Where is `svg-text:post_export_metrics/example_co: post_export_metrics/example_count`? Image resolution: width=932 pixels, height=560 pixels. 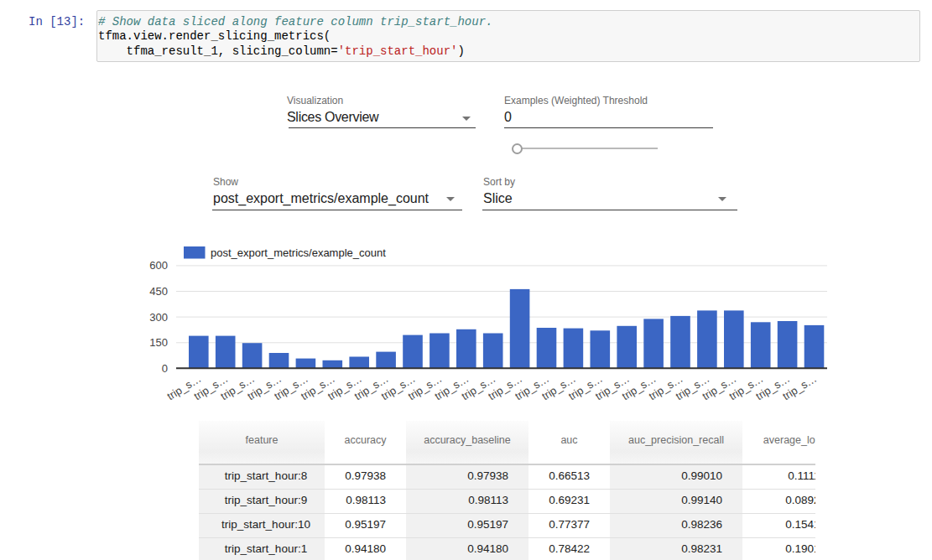
svg-text:post_export_metrics/example_co: post_export_metrics/example_count is located at coordinates (299, 253).